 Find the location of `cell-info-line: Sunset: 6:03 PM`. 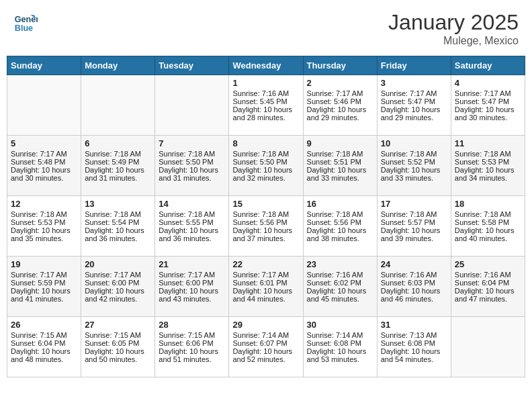

cell-info-line: Sunset: 6:03 PM is located at coordinates (414, 283).